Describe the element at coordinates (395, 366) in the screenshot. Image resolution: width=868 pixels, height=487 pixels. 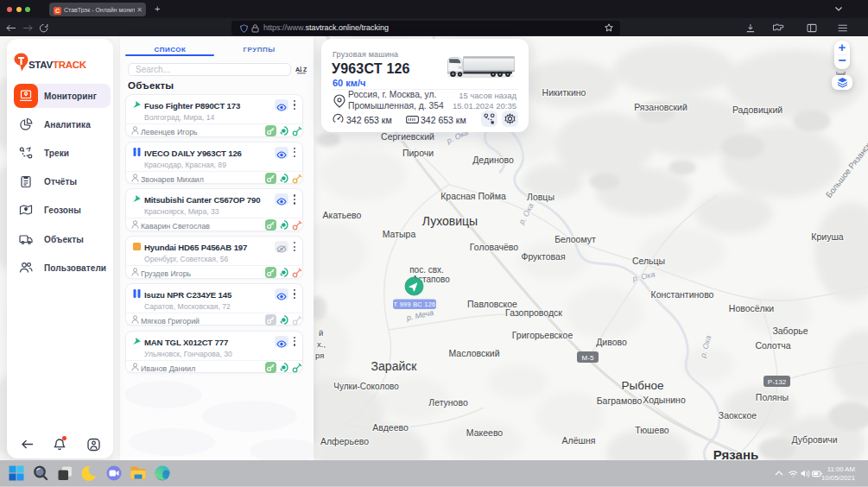
I see `svg-text: Зарайск` at that location.